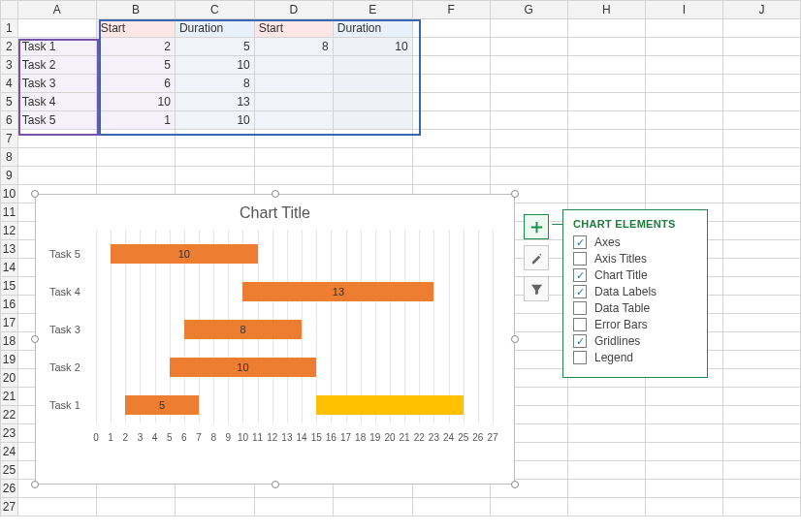 This screenshot has height=532, width=801. What do you see at coordinates (10, 103) in the screenshot?
I see `row-header: 5` at bounding box center [10, 103].